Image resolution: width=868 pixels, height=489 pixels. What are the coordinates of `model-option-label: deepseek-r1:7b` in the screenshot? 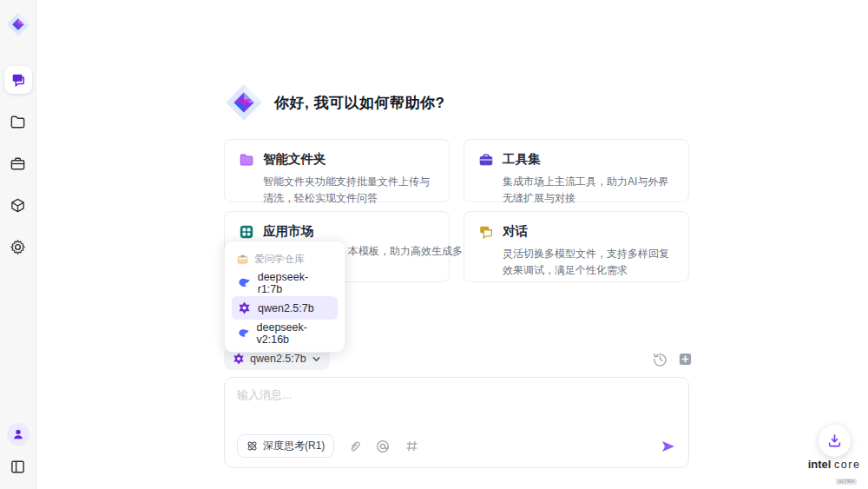 It's located at (295, 283).